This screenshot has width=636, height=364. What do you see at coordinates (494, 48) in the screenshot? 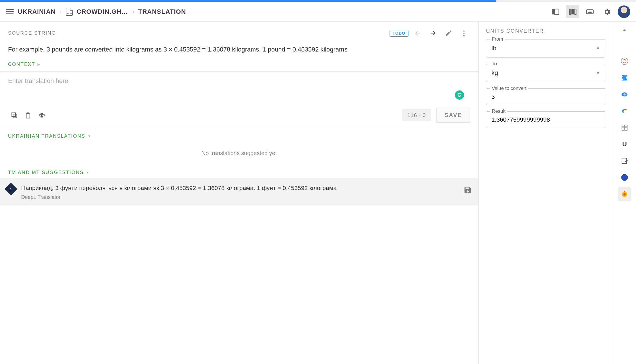
I see `from-value: lb` at bounding box center [494, 48].